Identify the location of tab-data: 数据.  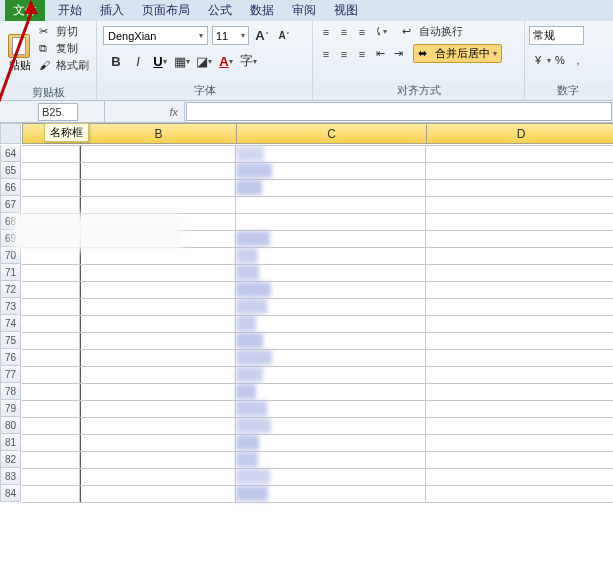
(262, 10).